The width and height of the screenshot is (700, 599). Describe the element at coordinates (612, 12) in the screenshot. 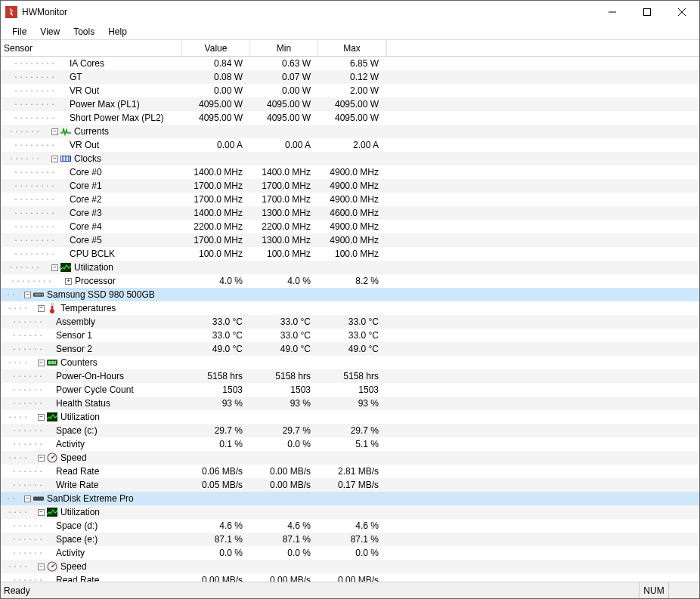

I see `minimize-button` at that location.